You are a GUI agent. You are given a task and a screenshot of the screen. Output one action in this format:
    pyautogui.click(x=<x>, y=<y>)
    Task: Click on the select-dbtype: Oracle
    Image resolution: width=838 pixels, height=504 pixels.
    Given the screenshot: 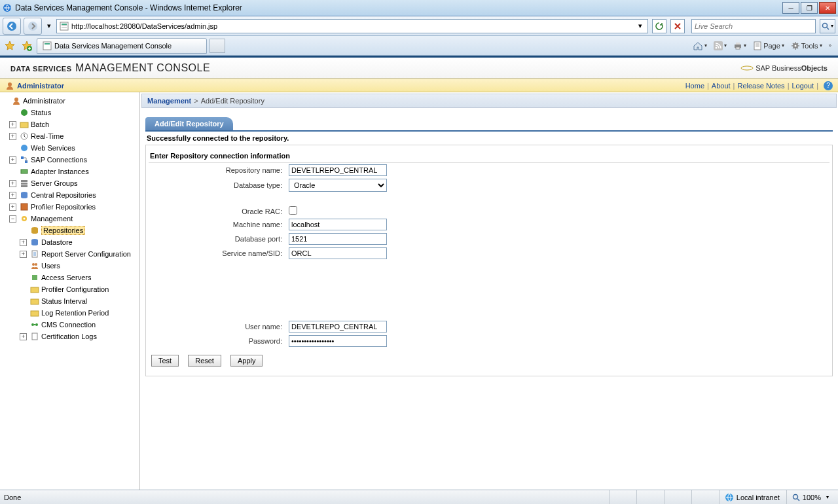 What is the action you would take?
    pyautogui.click(x=338, y=185)
    